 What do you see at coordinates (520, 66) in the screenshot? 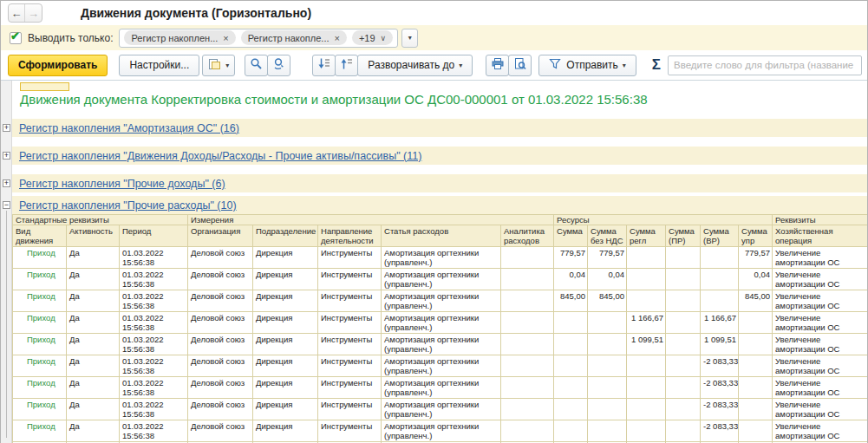
I see `print-preview-button` at bounding box center [520, 66].